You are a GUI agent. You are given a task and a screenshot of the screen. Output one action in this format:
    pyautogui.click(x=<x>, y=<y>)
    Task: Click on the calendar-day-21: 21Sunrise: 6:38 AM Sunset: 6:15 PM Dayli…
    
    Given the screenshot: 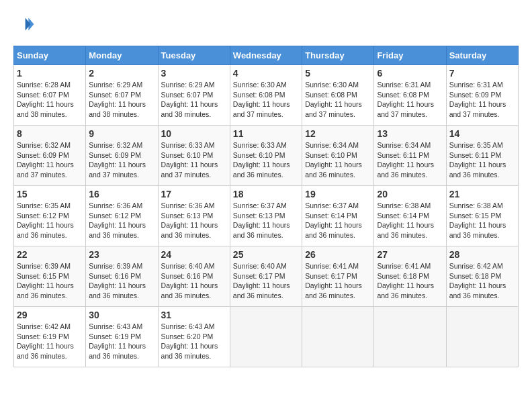 What is the action you would take?
    pyautogui.click(x=482, y=216)
    